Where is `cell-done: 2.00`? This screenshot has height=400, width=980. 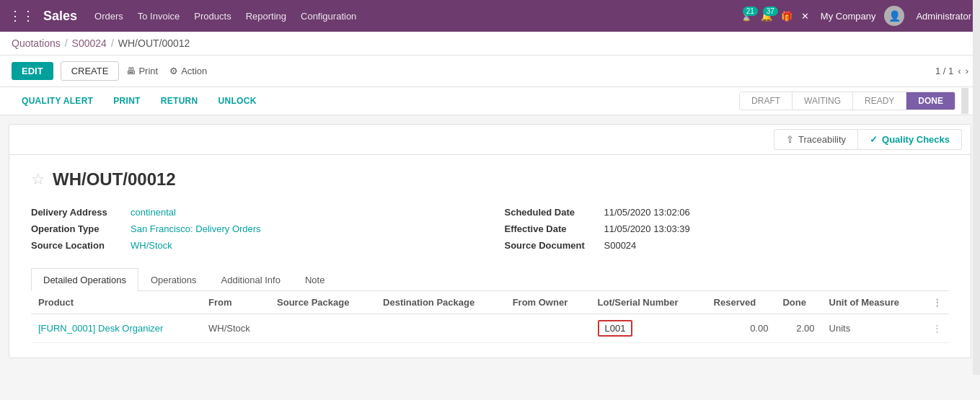 cell-done: 2.00 is located at coordinates (798, 329).